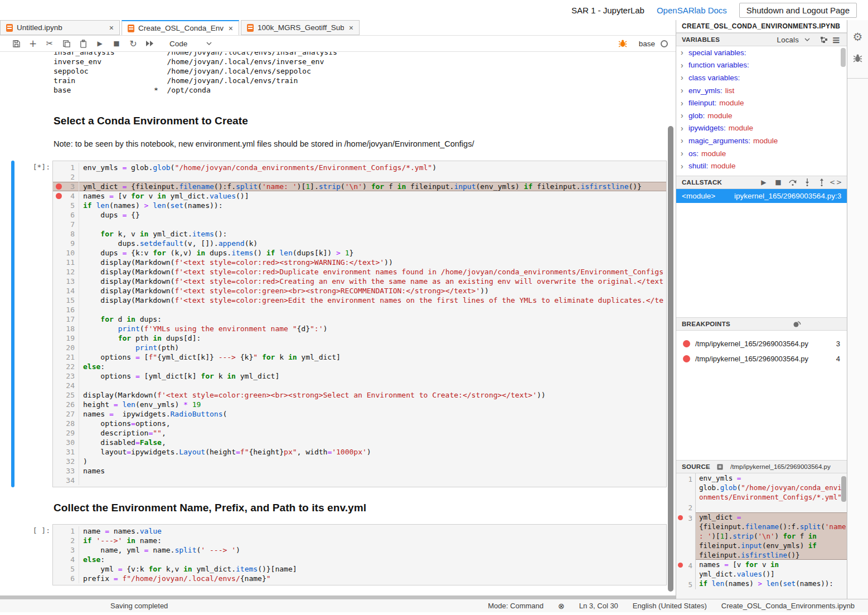 The height and width of the screenshot is (615, 868). I want to click on terminate-icon: ■, so click(778, 182).